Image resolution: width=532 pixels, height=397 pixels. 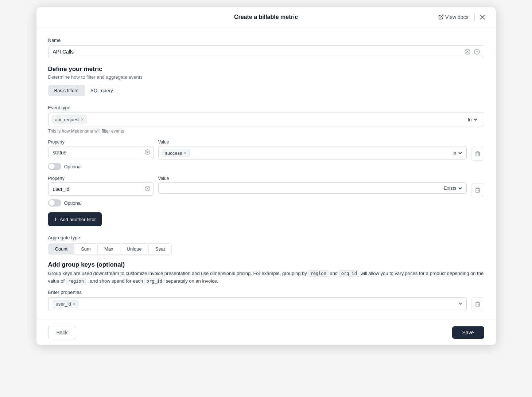 I want to click on tab-basic-filters: Basic filters, so click(x=66, y=90).